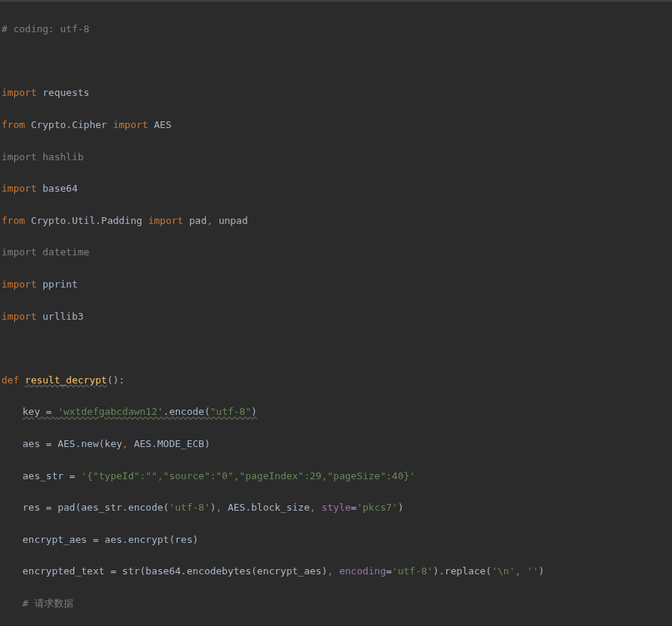 The height and width of the screenshot is (626, 672). I want to click on code-line: from Crypto.Util.Padding import pad, unp…, so click(336, 220).